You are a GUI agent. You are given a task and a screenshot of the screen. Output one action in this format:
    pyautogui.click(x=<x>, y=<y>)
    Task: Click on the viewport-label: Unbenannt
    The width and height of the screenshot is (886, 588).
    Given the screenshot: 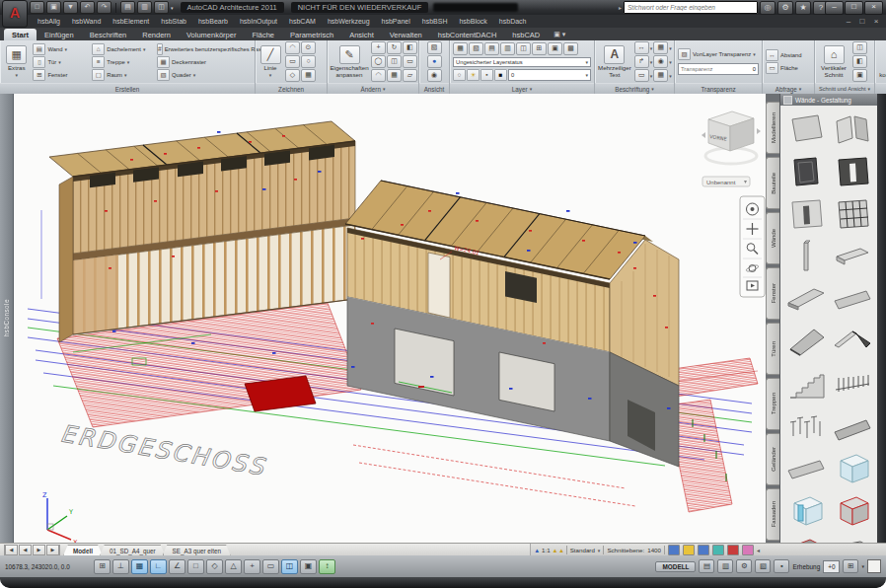 What is the action you would take?
    pyautogui.click(x=726, y=182)
    